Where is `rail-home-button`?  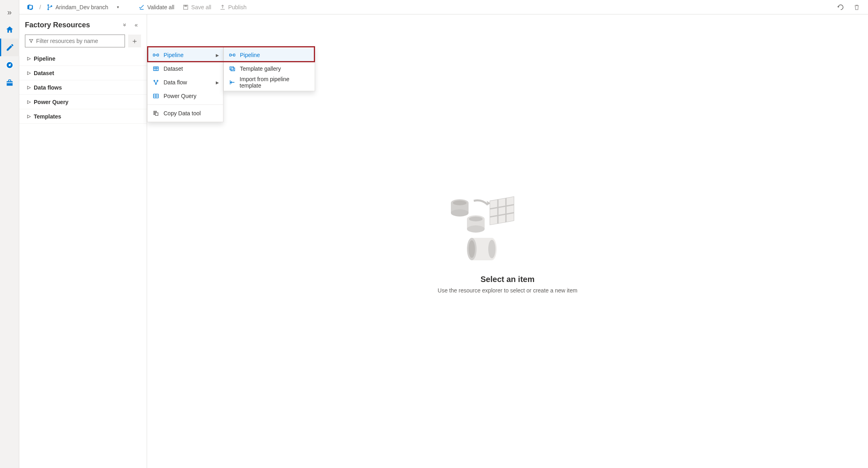
rail-home-button is located at coordinates (10, 30).